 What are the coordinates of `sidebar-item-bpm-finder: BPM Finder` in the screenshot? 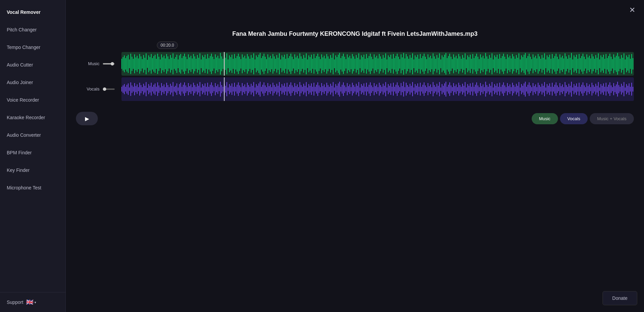 It's located at (33, 153).